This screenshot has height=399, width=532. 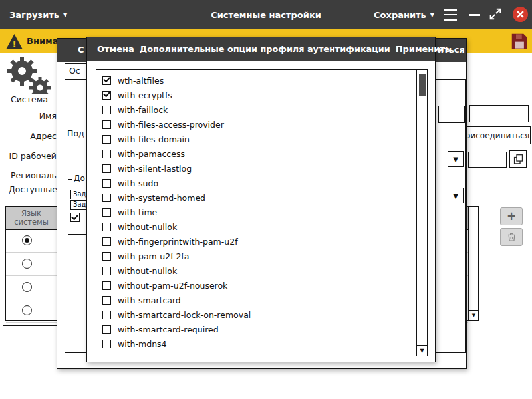 I want to click on scrollbar-thumb, so click(x=422, y=85).